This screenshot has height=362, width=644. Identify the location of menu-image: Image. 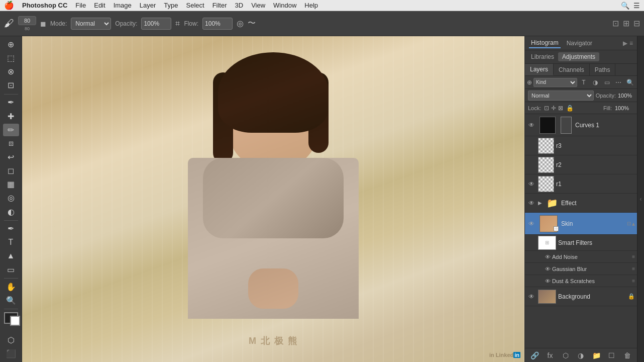
(123, 5).